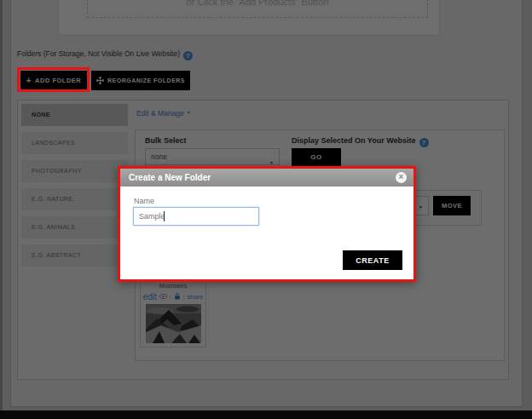  Describe the element at coordinates (196, 216) in the screenshot. I see `folder-name-input` at that location.